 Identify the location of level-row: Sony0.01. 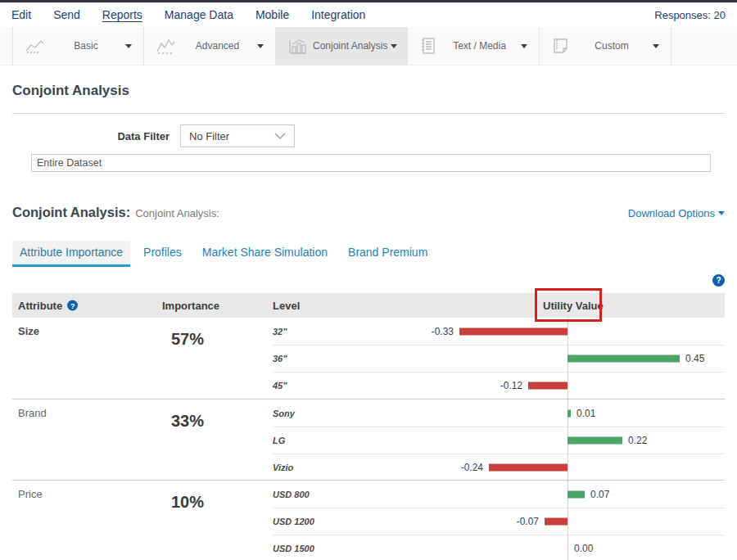
(368, 413).